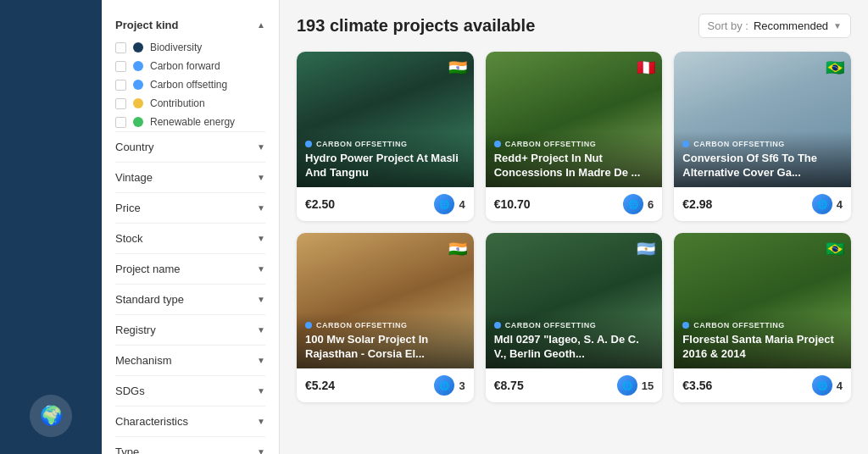  I want to click on card-redd-overlay: CARBON OFFSETTING Redd+ Project In Nut C…, so click(575, 159).